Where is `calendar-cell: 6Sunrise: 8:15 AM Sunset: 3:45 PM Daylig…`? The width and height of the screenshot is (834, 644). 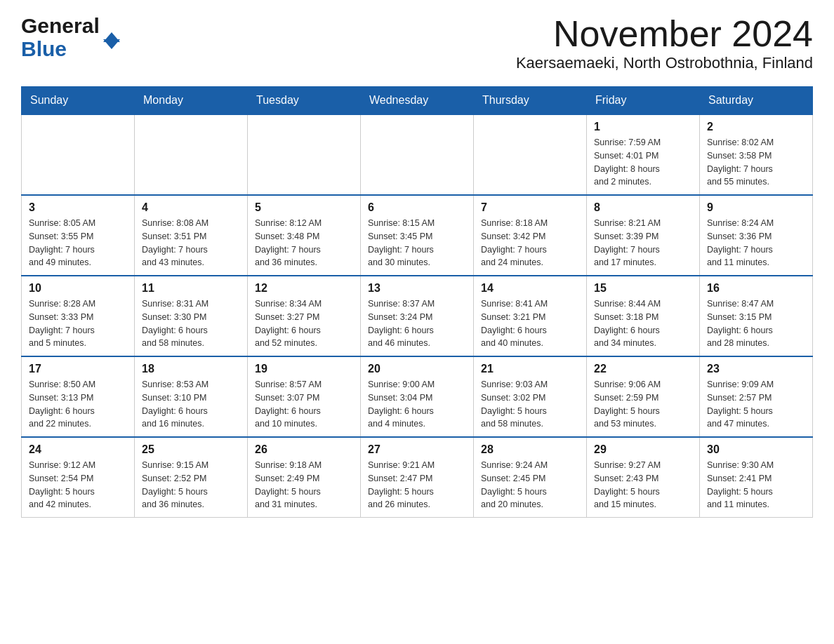
calendar-cell: 6Sunrise: 8:15 AM Sunset: 3:45 PM Daylig… is located at coordinates (417, 236).